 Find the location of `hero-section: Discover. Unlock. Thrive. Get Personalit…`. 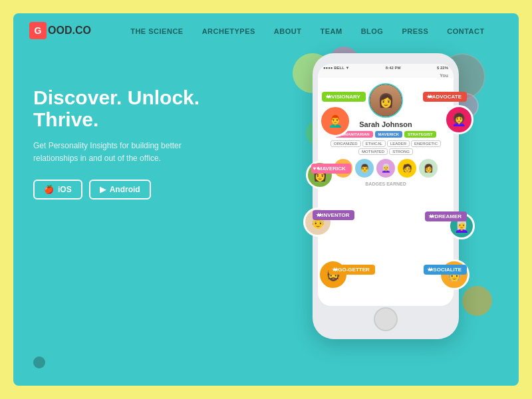

hero-section: Discover. Unlock. Thrive. Get Personalit… is located at coordinates (120, 143).